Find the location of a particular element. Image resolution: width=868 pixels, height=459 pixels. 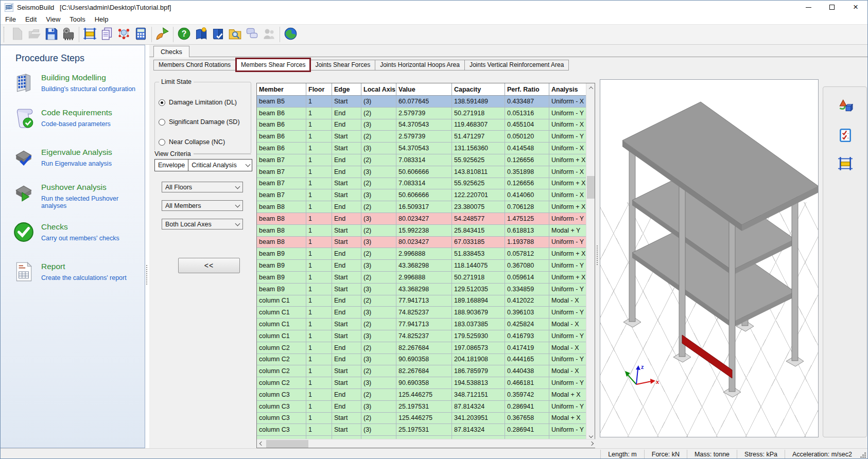

menu-file: File is located at coordinates (10, 20).